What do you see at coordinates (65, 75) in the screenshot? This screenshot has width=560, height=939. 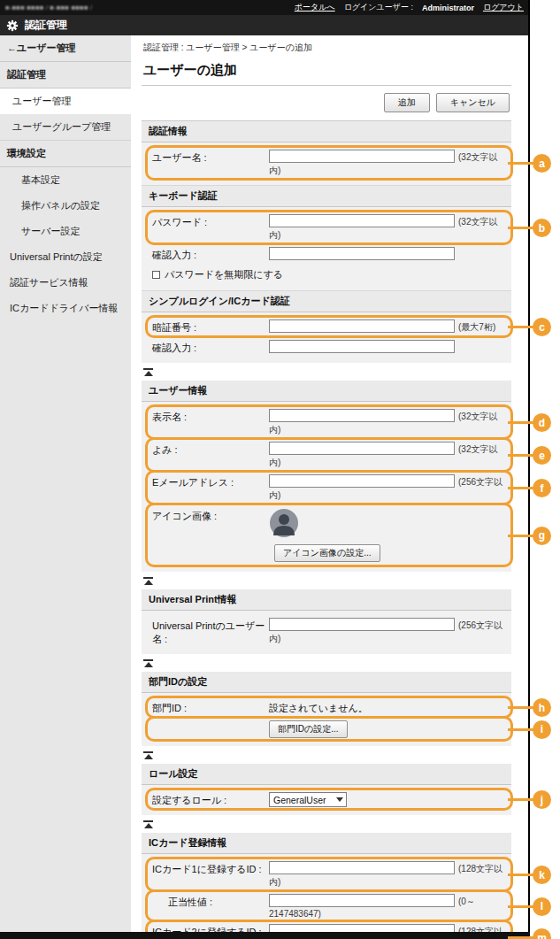 I see `sidebar-group-auth-management: 認証管理` at bounding box center [65, 75].